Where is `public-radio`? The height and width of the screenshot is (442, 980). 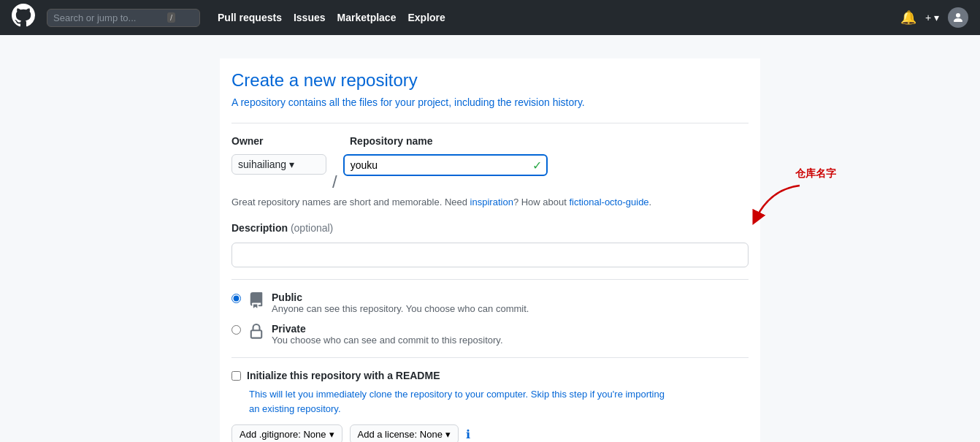
public-radio is located at coordinates (237, 298).